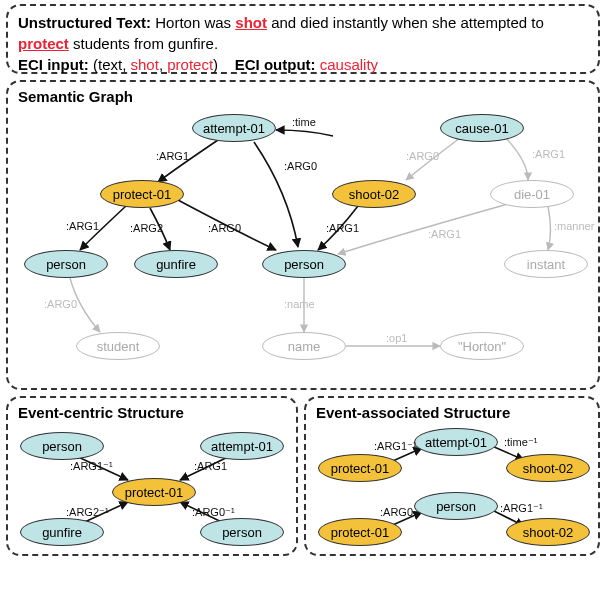 This screenshot has height=590, width=608. What do you see at coordinates (144, 44) in the screenshot?
I see `text-post: students from gunfire.` at bounding box center [144, 44].